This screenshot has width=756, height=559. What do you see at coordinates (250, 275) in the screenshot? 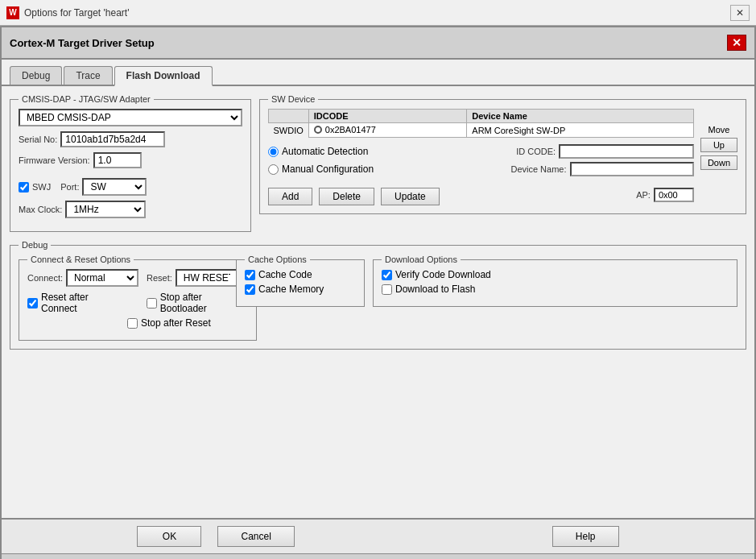
I see `cache-code-checkbox` at bounding box center [250, 275].